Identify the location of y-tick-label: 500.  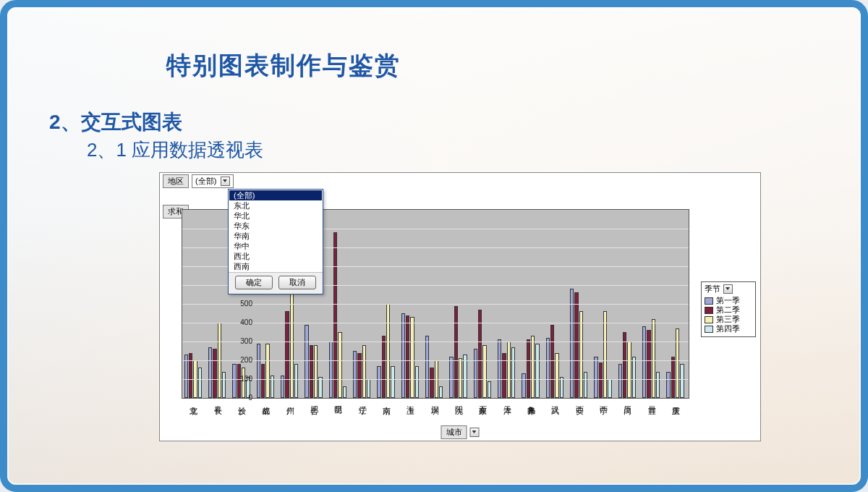
(246, 304).